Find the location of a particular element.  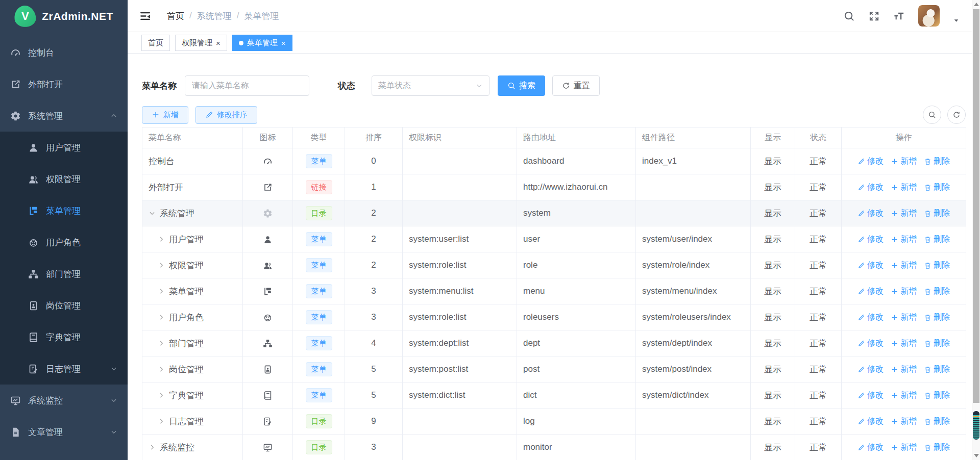

column-header-0: 菜单名称 is located at coordinates (193, 138).